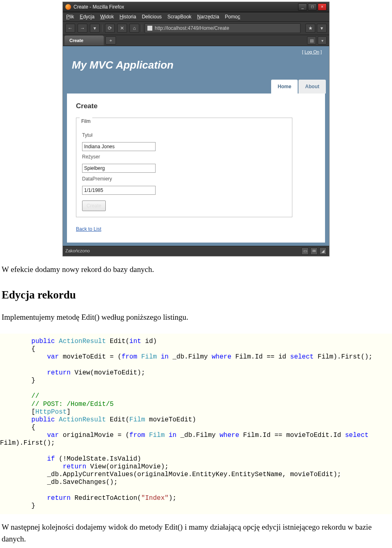 The width and height of the screenshot is (392, 548). What do you see at coordinates (312, 7) in the screenshot?
I see `maximize-button: □` at bounding box center [312, 7].